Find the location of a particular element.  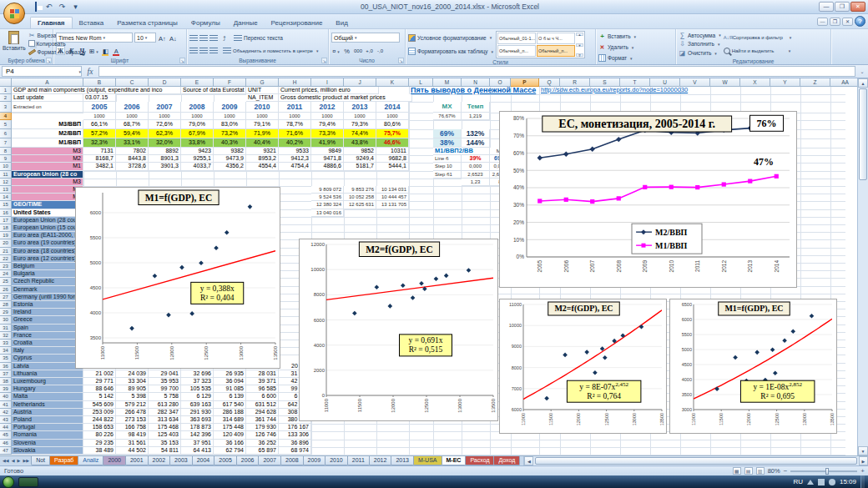

cell-G6: 71,9% is located at coordinates (262, 133).